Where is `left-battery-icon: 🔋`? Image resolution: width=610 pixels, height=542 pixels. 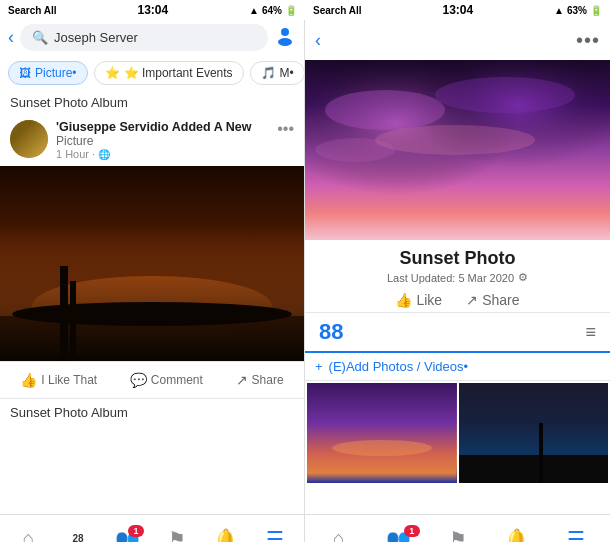 left-battery-icon: 🔋 is located at coordinates (291, 10).